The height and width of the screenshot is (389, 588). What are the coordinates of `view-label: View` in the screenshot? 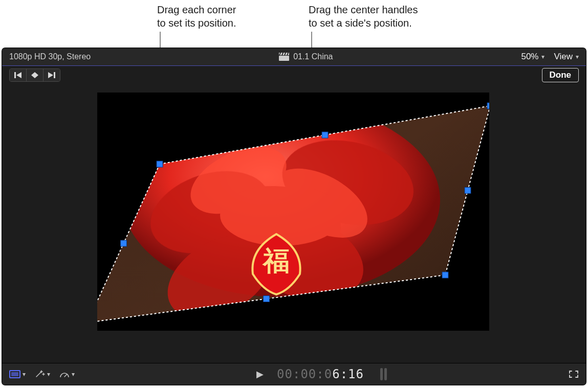 It's located at (563, 57).